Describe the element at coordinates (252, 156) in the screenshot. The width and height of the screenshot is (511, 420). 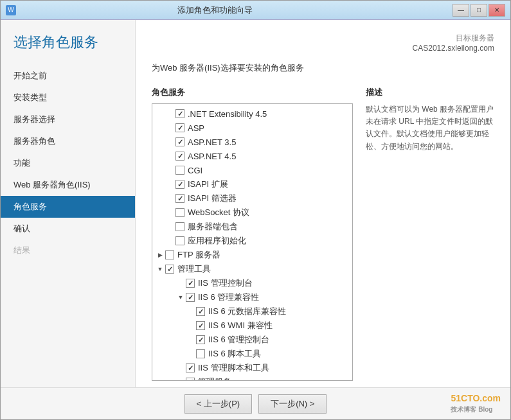
I see `list-item: ASP.NET 4.5` at that location.